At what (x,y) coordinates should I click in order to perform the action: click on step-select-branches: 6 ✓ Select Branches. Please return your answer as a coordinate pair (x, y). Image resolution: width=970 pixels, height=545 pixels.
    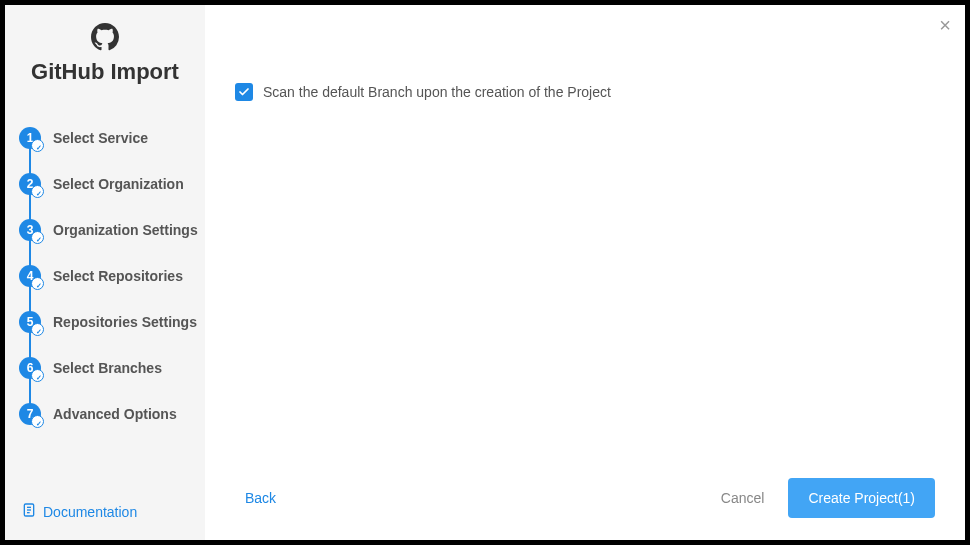
    Looking at the image, I should click on (112, 368).